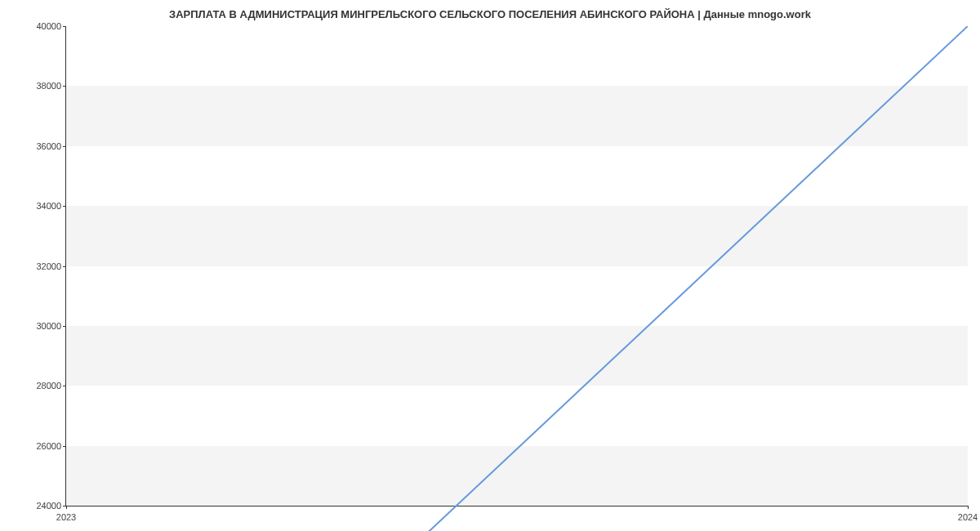 This screenshot has height=531, width=980. Describe the element at coordinates (43, 506) in the screenshot. I see `y-tick-label: 24000` at that location.